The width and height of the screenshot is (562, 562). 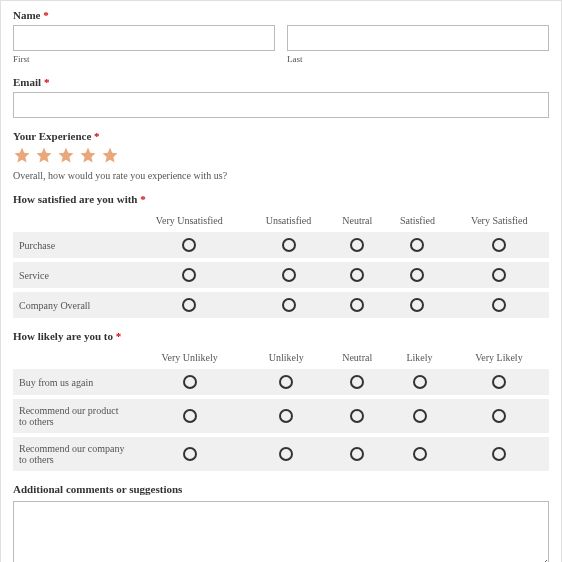 What do you see at coordinates (281, 176) in the screenshot?
I see `experience-help: Overall, how would you rate you experien…` at bounding box center [281, 176].